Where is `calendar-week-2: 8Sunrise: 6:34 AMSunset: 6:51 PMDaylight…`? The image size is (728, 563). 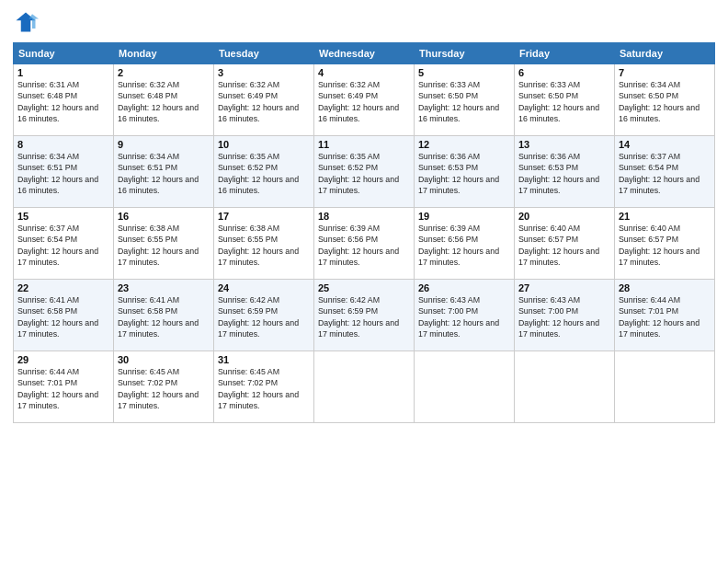
calendar-week-2: 8Sunrise: 6:34 AMSunset: 6:51 PMDaylight… is located at coordinates (364, 172).